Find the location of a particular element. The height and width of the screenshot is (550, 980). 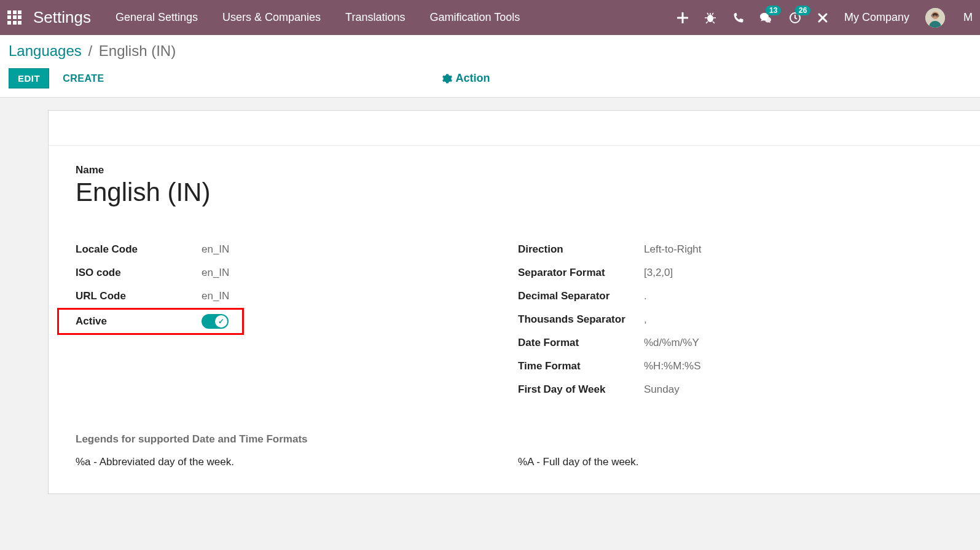

row-date-format: Date Format %d/%m/%Y is located at coordinates (739, 343).